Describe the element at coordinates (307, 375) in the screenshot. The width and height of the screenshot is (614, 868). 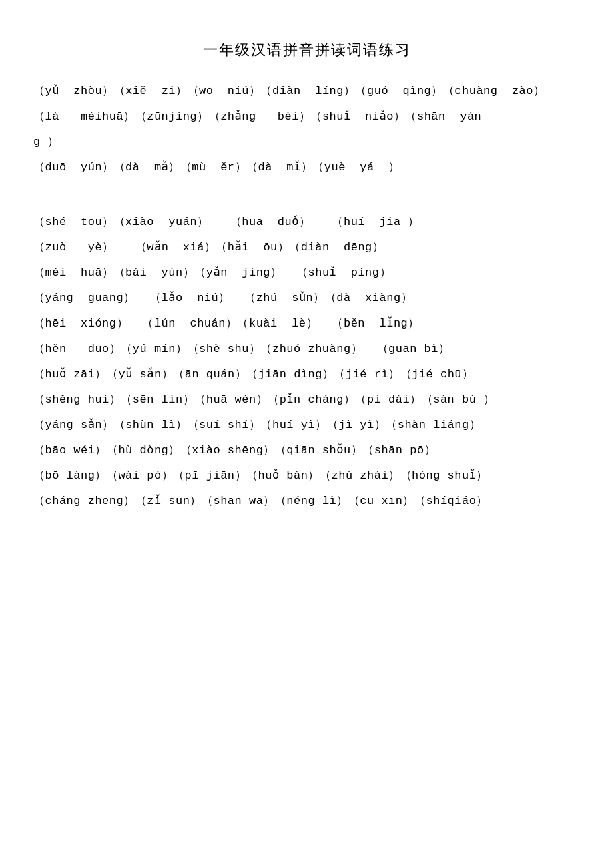
I see `text-line: （huǒ zāi）（yǔ sǎn）（ān quán）（jiān dìng）（ji…` at that location.